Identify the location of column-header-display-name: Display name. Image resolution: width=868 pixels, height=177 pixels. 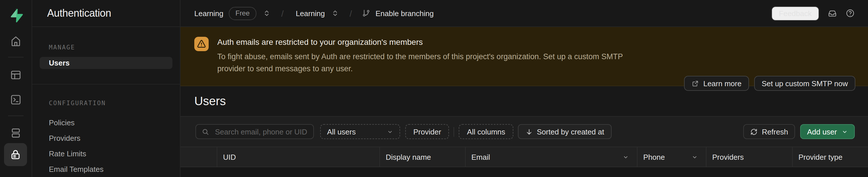
(423, 157).